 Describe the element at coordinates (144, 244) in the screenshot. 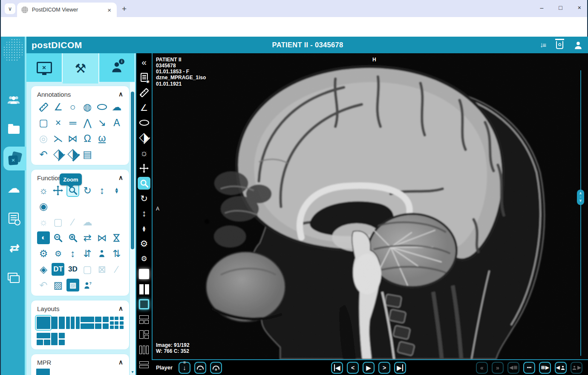

I see `tb-rotate-reset: ⚙` at that location.